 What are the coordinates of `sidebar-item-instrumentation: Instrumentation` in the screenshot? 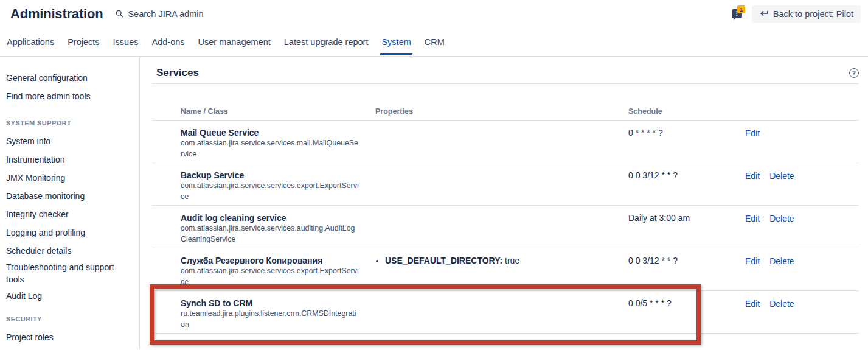 It's located at (69, 159).